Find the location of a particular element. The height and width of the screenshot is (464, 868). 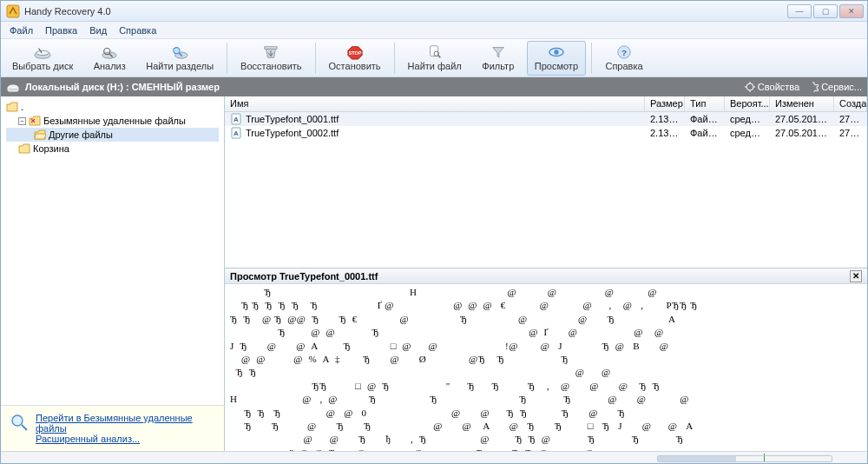

toolbar-select-disk: Выбрать диск is located at coordinates (43, 58).